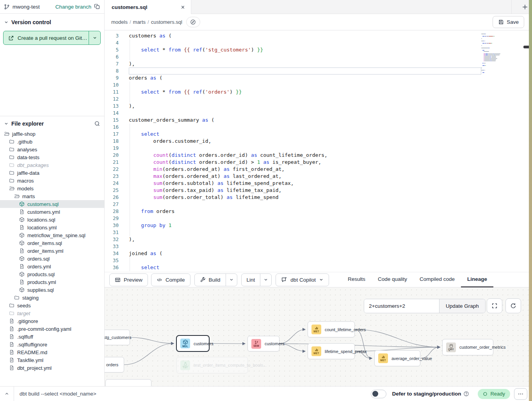  I want to click on file-tree-item-orders-sql: orders.sql, so click(52, 259).